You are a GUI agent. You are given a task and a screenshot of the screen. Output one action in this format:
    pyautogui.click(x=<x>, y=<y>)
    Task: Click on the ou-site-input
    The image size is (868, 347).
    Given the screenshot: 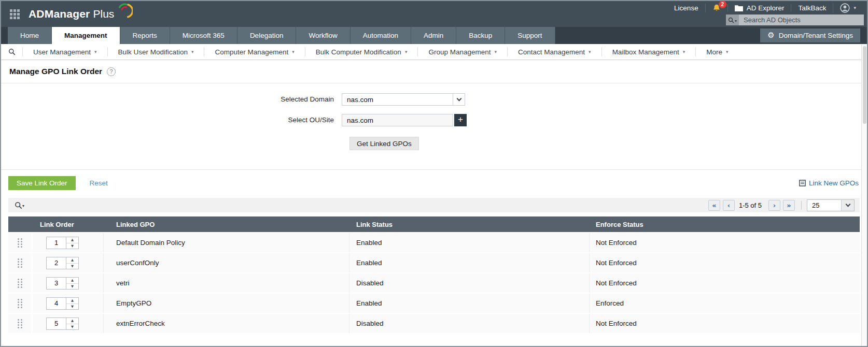 What is the action you would take?
    pyautogui.click(x=397, y=120)
    